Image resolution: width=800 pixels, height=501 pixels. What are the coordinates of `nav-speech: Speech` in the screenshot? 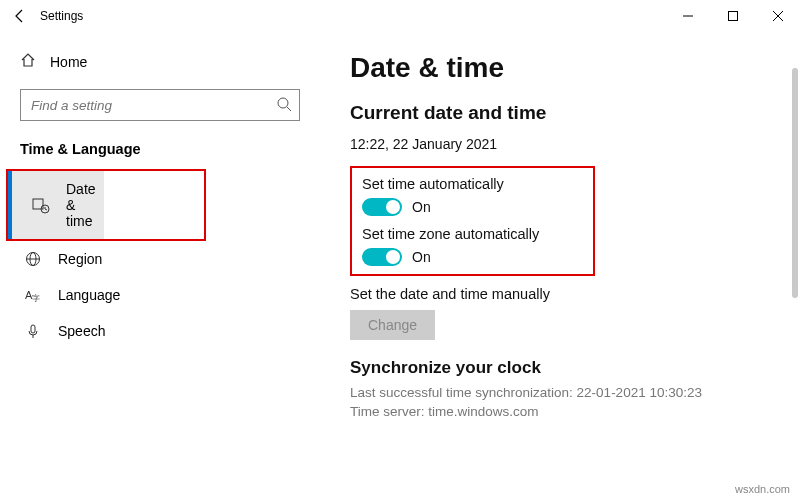 It's located at (160, 331).